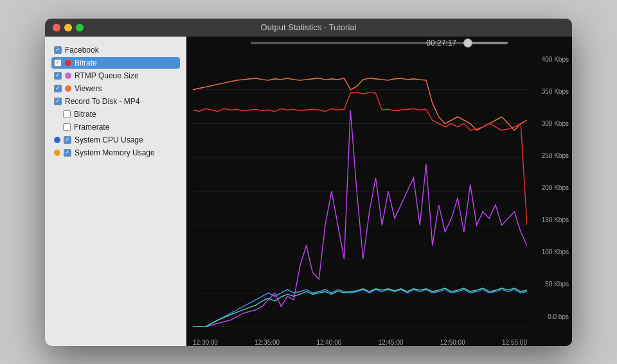 This screenshot has height=364, width=617. What do you see at coordinates (82, 50) in the screenshot?
I see `sidebar-label-facebook: Facebook` at bounding box center [82, 50].